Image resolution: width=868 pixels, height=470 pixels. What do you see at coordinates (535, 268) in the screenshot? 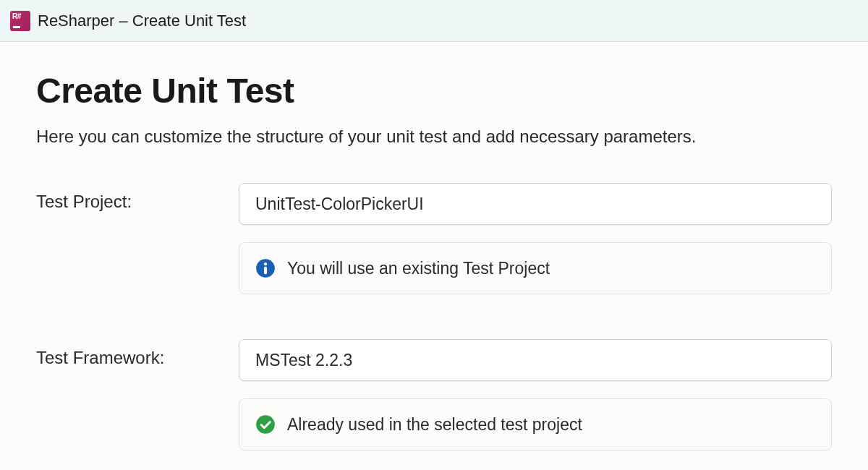
I see `test-project-hint-box: You will use an existing Test Project` at bounding box center [535, 268].